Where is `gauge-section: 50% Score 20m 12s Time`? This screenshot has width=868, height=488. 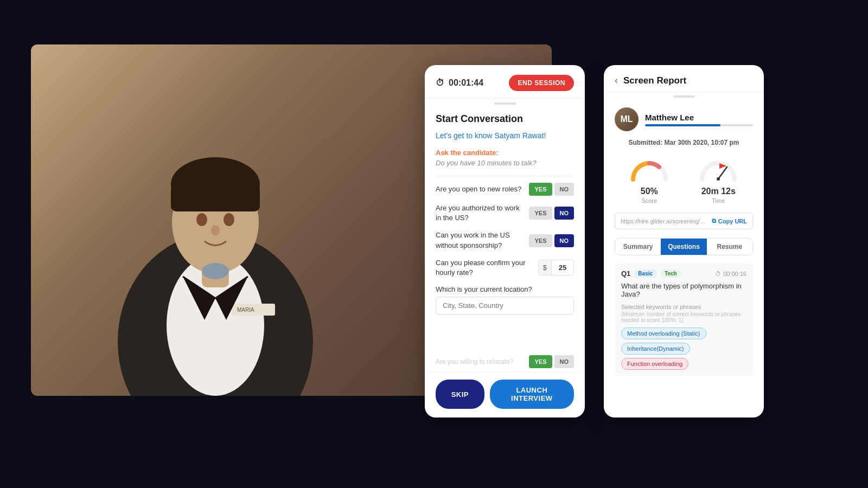
gauge-section: 50% Score 20m 12s Time is located at coordinates (684, 179).